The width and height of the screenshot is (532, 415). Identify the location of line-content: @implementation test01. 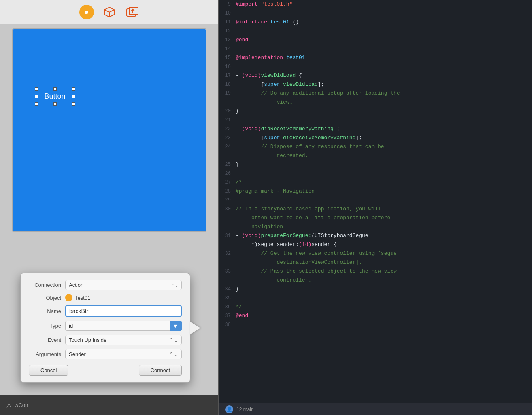
(384, 58).